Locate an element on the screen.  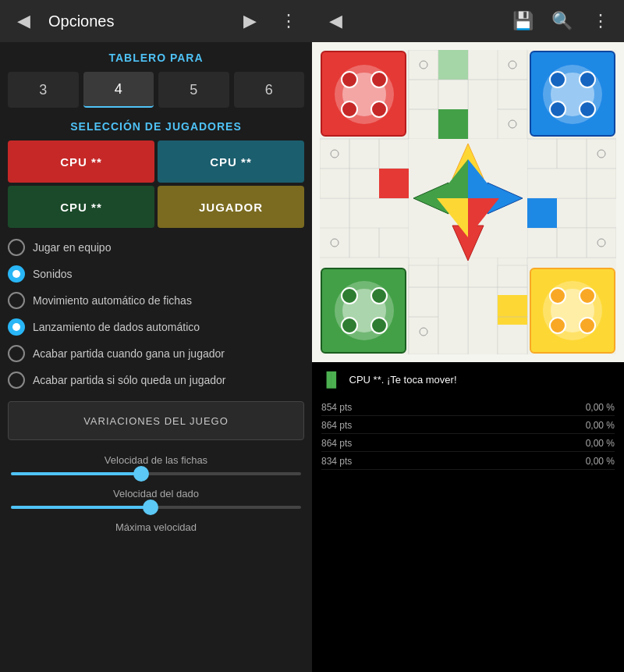
jugadores-title: SELECCIÓN DE JUGADORES is located at coordinates (156, 126).